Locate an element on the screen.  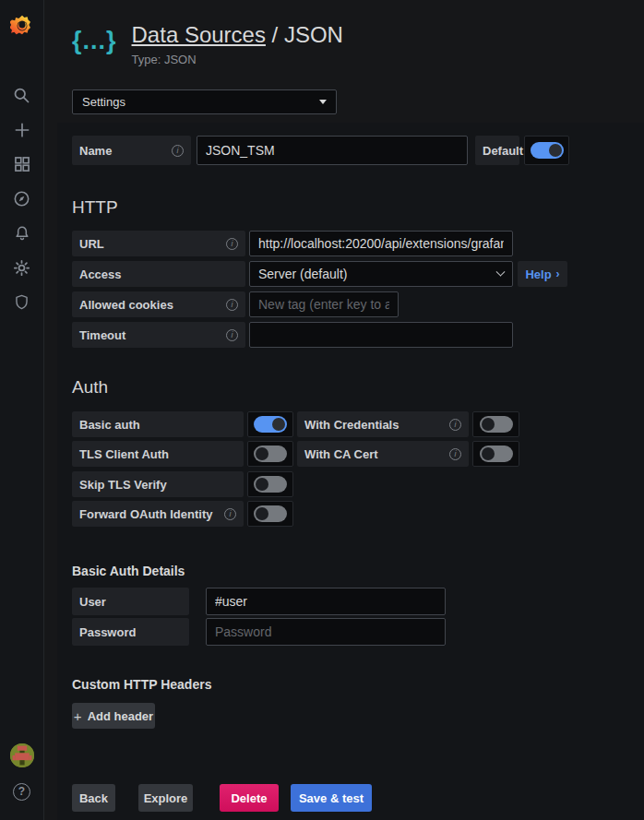
forward-oauth-identity-label: Forward OAuth Identity is located at coordinates (158, 514).